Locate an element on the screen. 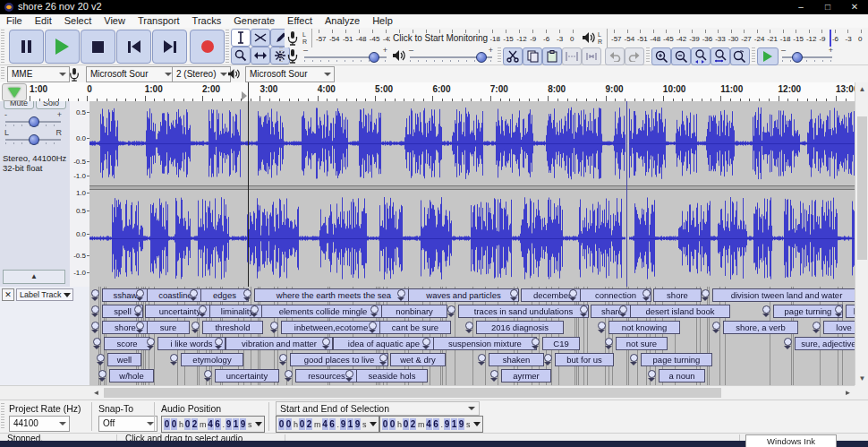 The height and width of the screenshot is (447, 868). pan-thumb is located at coordinates (34, 140).